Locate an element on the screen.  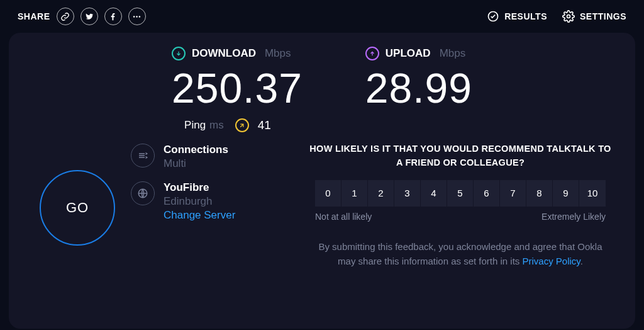
scale-7: 7 is located at coordinates (513, 193).